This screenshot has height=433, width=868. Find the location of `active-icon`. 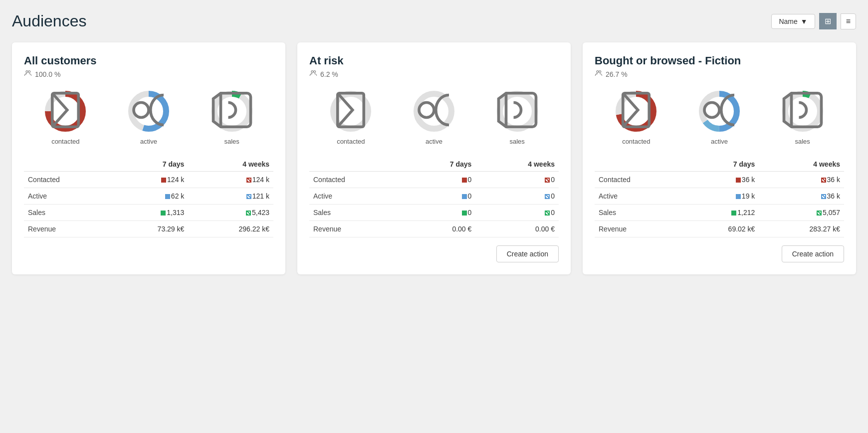

active-icon is located at coordinates (149, 112).